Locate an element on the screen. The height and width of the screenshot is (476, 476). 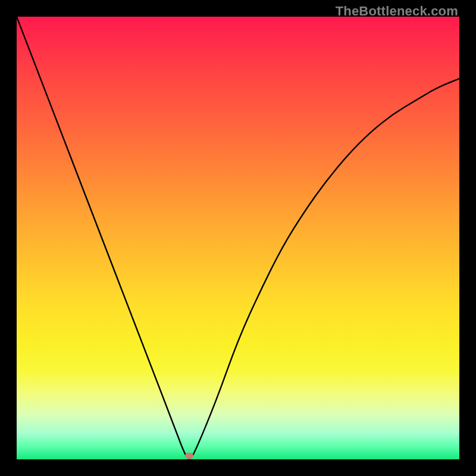
optimal-point-marker is located at coordinates (189, 456).